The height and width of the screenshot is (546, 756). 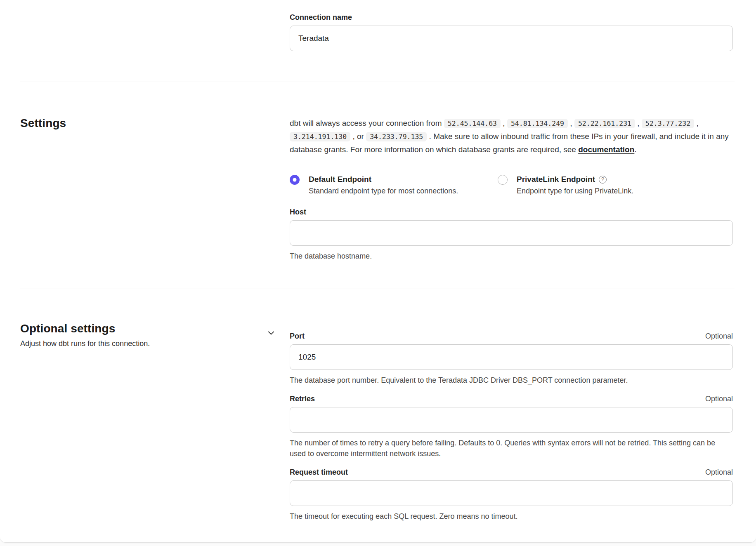 I want to click on ip-notice-text: ., so click(x=636, y=149).